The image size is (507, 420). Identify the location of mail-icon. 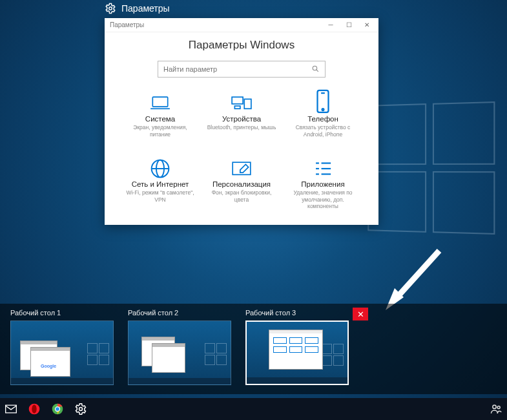
(11, 409).